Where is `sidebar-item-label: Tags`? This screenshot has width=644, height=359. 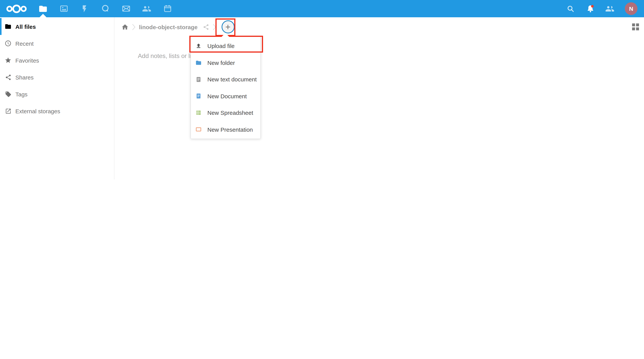 sidebar-item-label: Tags is located at coordinates (22, 94).